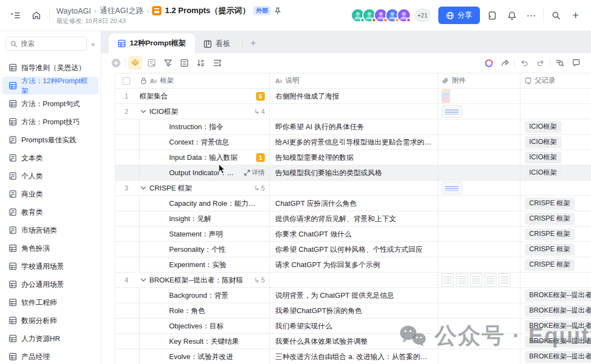  Describe the element at coordinates (93, 44) in the screenshot. I see `collapse-sidebar-icon: «` at that location.